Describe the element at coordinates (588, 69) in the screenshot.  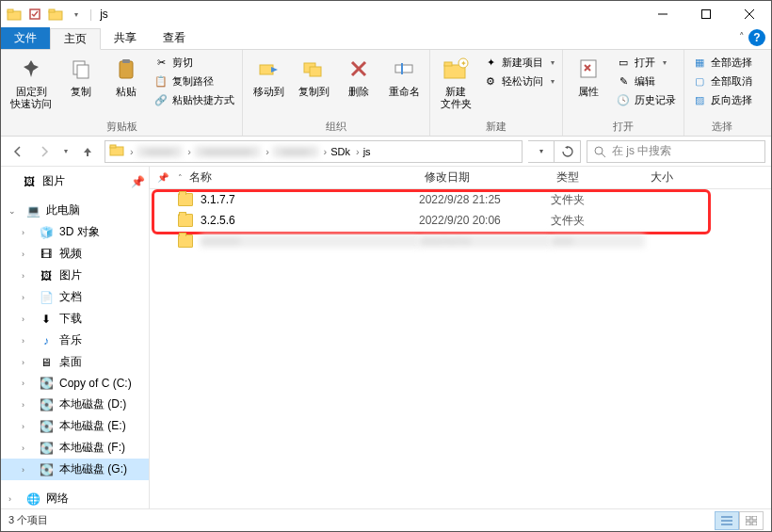
I see `properties-icon` at that location.